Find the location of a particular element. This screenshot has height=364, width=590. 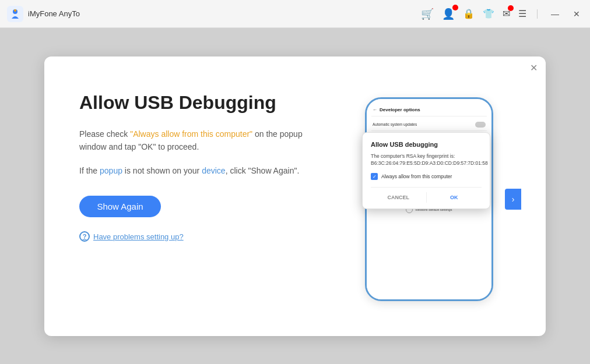

modal-hint-device: device is located at coordinates (213, 171).